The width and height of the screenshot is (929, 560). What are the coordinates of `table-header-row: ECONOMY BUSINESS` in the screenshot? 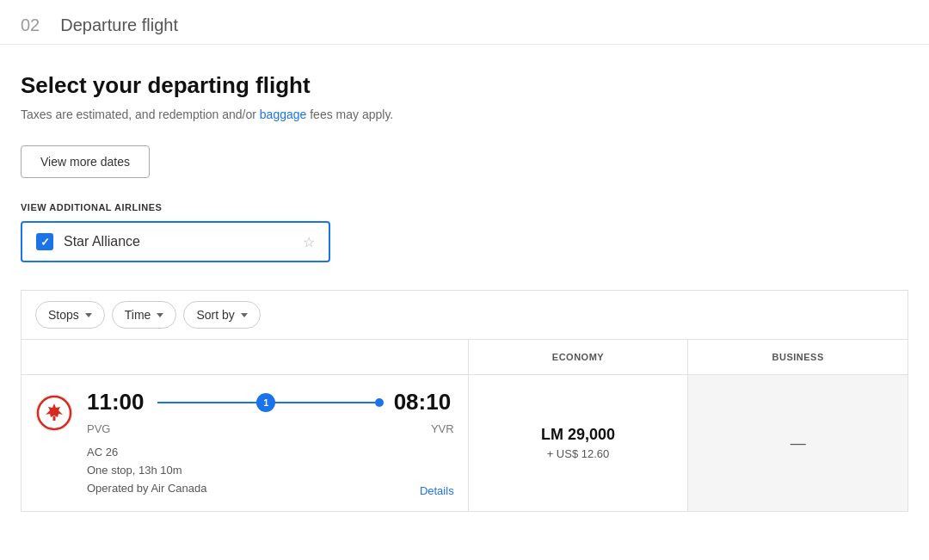 It's located at (464, 358).